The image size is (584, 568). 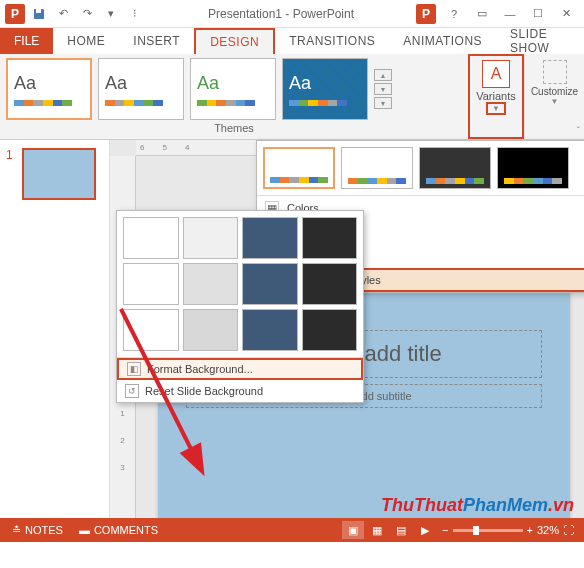 What do you see at coordinates (234, 41) in the screenshot?
I see `tab-design: DESIGN` at bounding box center [234, 41].